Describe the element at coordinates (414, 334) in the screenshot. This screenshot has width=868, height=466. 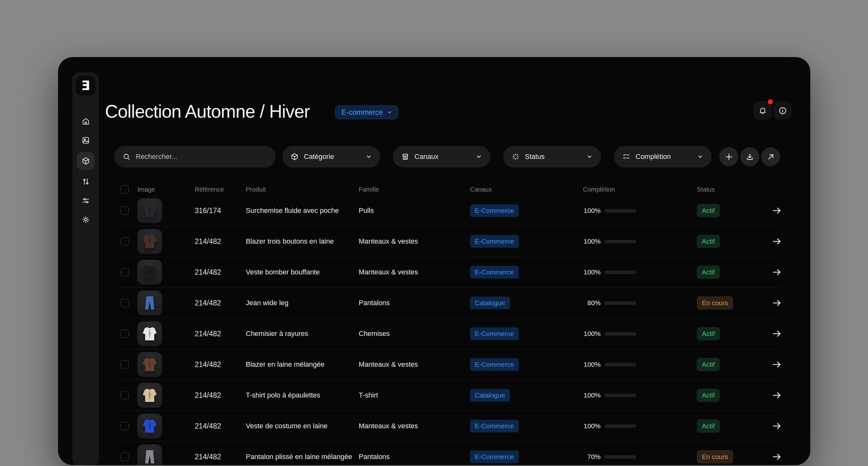
I see `row-family: Chemises` at that location.